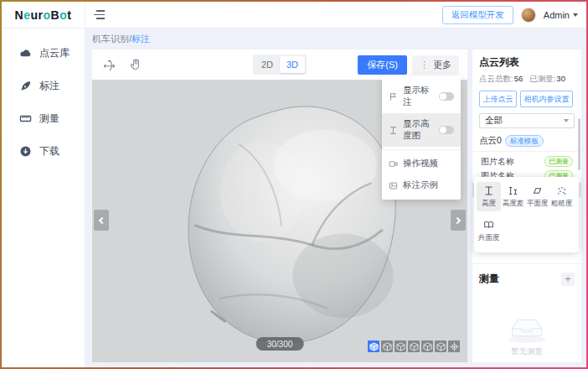 The image size is (588, 369). What do you see at coordinates (111, 39) in the screenshot?
I see `breadcrumb-parent: 机车识别` at bounding box center [111, 39].